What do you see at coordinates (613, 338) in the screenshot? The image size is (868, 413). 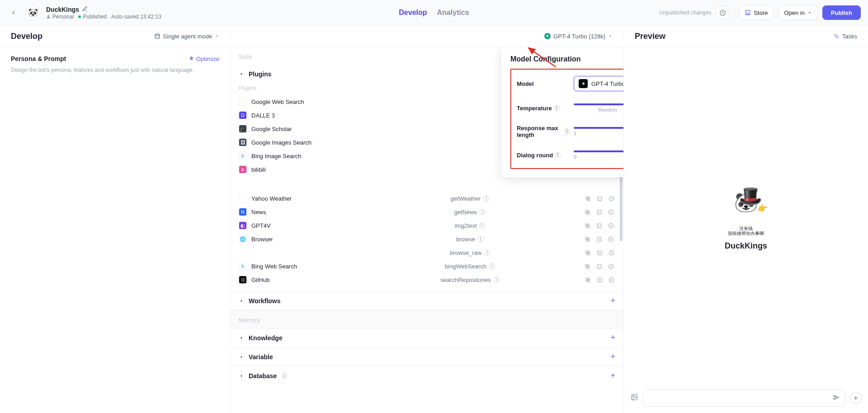 I see `knowledge-add-button: +` at bounding box center [613, 338].